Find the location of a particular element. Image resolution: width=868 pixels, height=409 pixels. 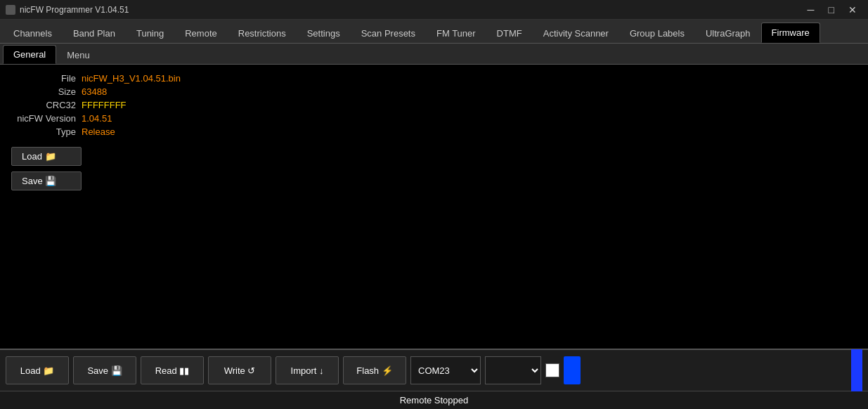

toolbar-load-button: Load 📁 is located at coordinates (37, 370).